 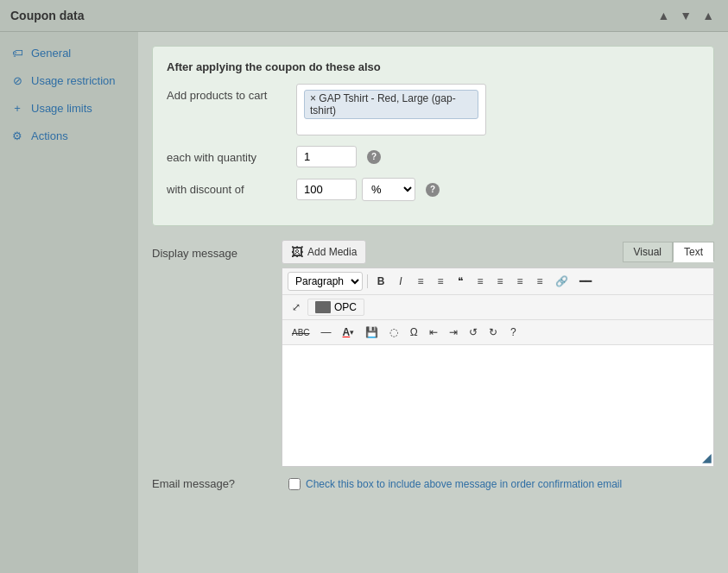 What do you see at coordinates (455, 484) in the screenshot?
I see `email-checkbox-area: Check this box to include above message …` at bounding box center [455, 484].